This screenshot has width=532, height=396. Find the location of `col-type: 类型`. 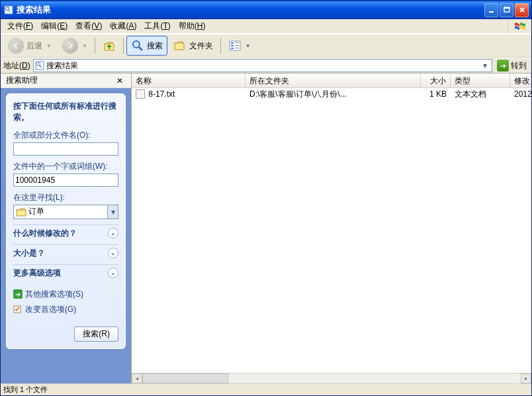

col-type: 类型 is located at coordinates (480, 81).